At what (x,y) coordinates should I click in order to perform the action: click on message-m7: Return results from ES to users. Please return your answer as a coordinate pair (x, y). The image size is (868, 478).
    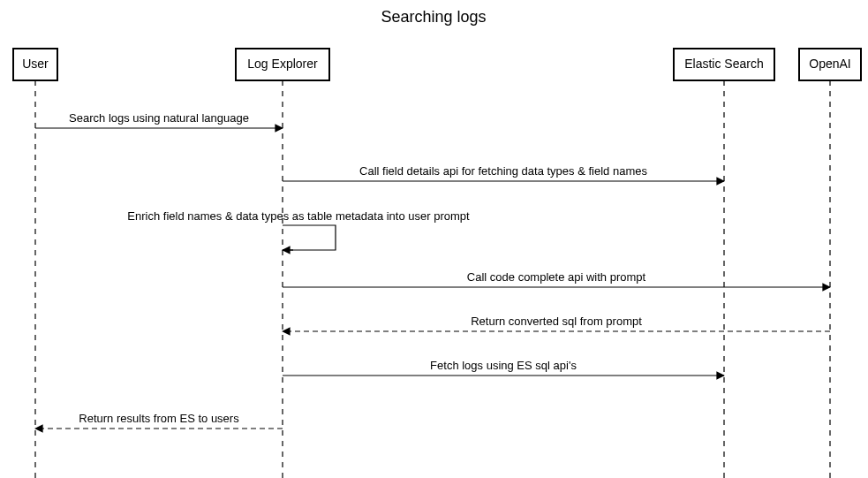
    Looking at the image, I should click on (159, 421).